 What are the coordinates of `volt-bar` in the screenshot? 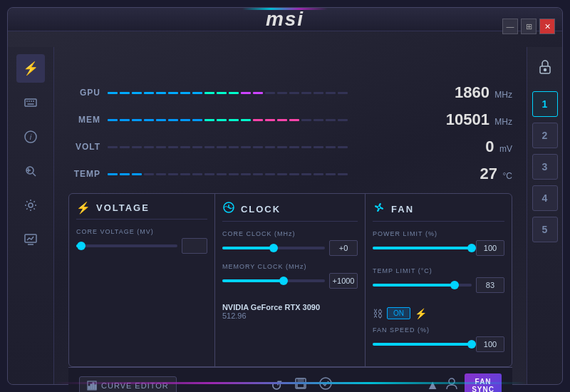 It's located at (284, 147).